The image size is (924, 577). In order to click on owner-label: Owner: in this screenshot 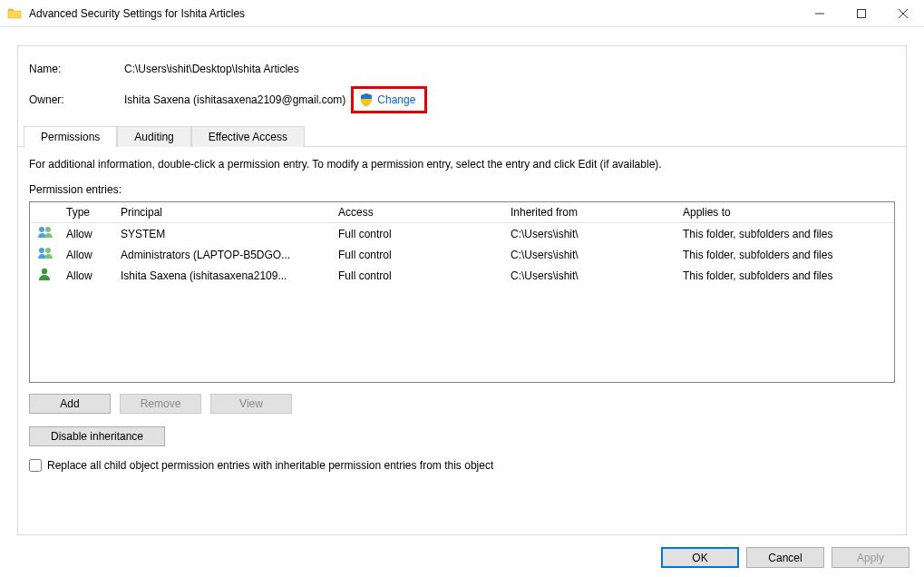, I will do `click(76, 100)`.